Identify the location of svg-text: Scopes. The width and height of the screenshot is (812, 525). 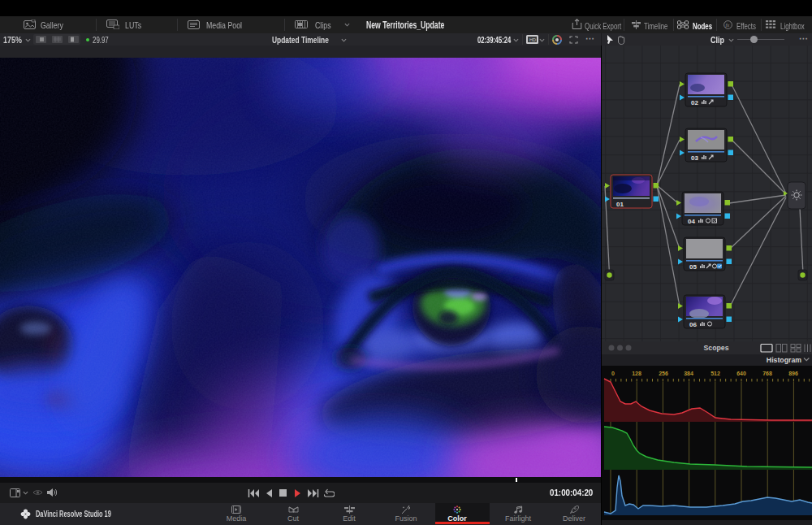
(716, 348).